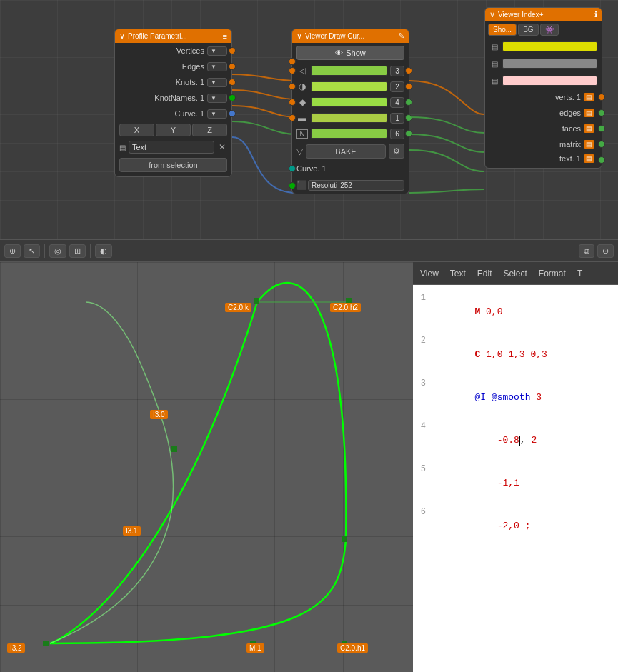 Image resolution: width=618 pixels, height=672 pixels. What do you see at coordinates (309, 251) in the screenshot?
I see `toolbar: ⊕ ↖ ◎ ⊞ ◐ ⧉ ⊙` at bounding box center [309, 251].